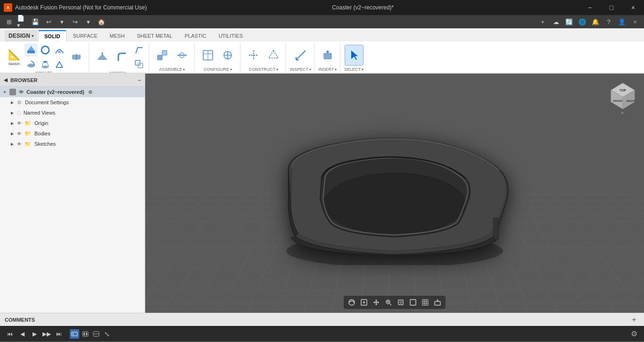  I want to click on browser-item-sketches: ▶ 👁 📁 Sketches, so click(73, 144).